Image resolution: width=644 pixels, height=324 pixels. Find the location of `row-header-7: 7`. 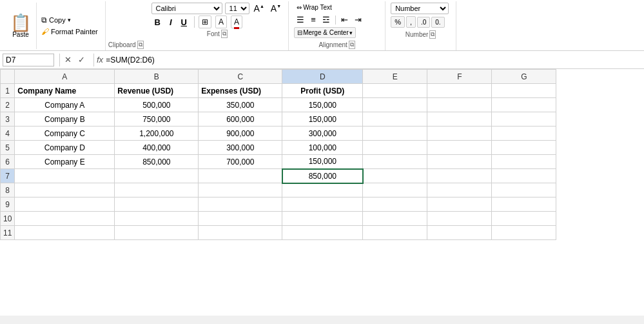

row-header-7: 7 is located at coordinates (8, 176).